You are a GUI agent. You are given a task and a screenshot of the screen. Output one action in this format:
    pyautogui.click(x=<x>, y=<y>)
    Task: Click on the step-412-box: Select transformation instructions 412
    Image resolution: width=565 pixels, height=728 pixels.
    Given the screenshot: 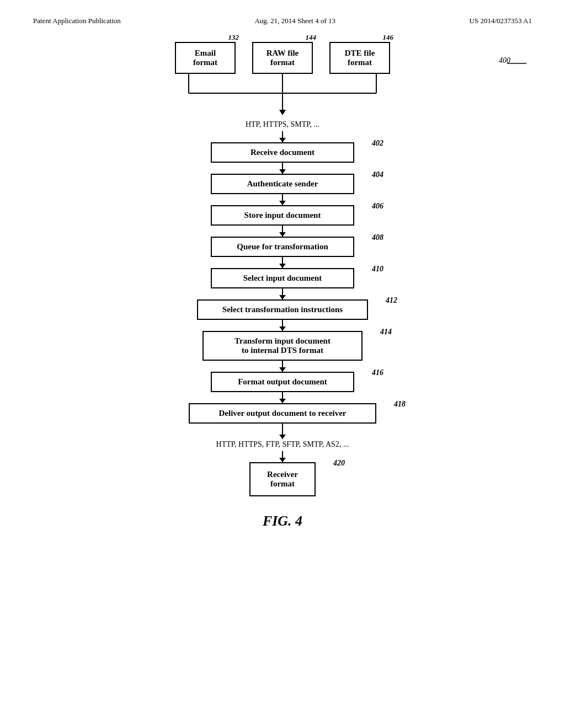 What is the action you would take?
    pyautogui.click(x=282, y=310)
    